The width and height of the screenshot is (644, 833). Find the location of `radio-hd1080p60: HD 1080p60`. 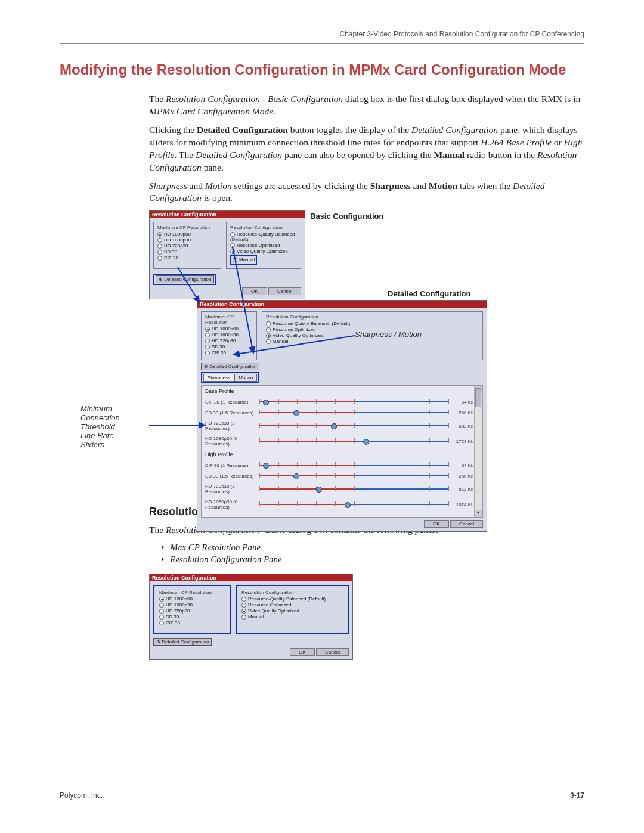

radio-hd1080p60: HD 1080p60 is located at coordinates (187, 234).